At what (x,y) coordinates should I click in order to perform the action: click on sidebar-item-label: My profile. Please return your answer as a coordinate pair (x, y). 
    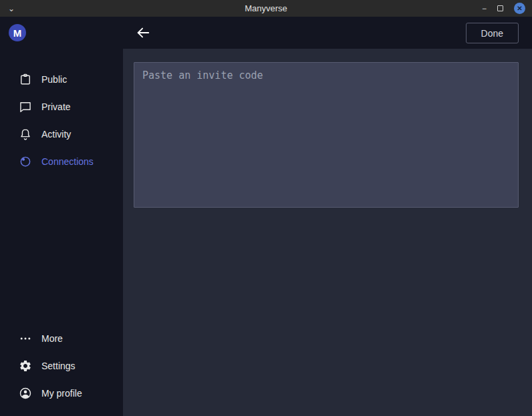
    Looking at the image, I should click on (61, 393).